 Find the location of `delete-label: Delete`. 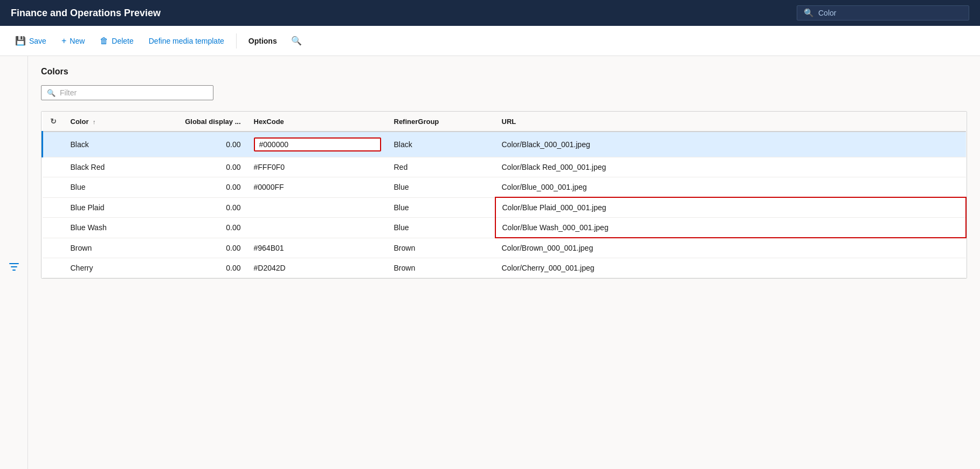

delete-label: Delete is located at coordinates (122, 41).